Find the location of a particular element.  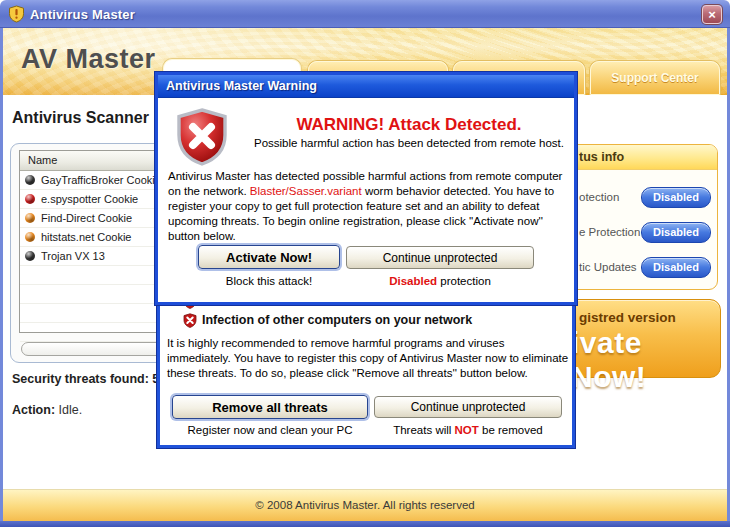

caption-rest: protection is located at coordinates (464, 281).